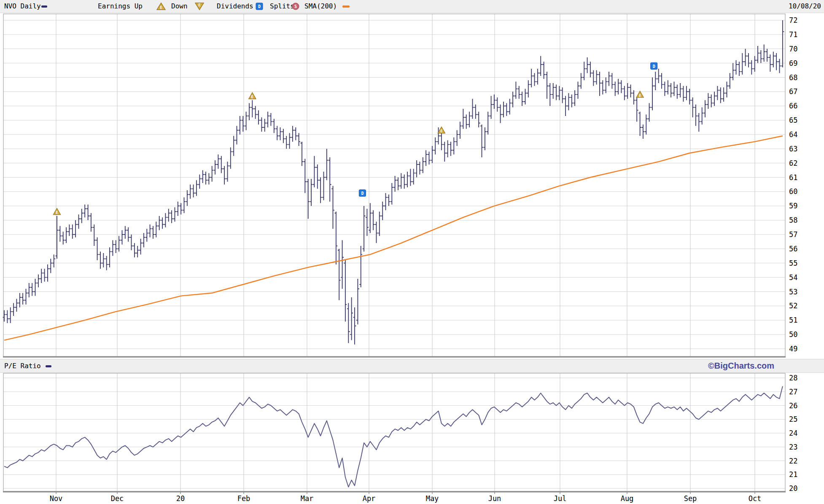  Describe the element at coordinates (793, 419) in the screenshot. I see `svg-text: 25` at that location.